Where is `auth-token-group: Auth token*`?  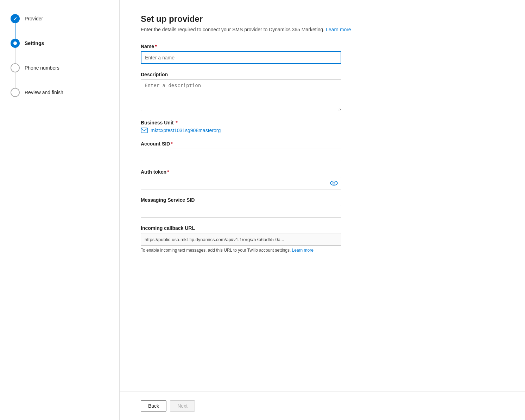
auth-token-group: Auth token* is located at coordinates (322, 179).